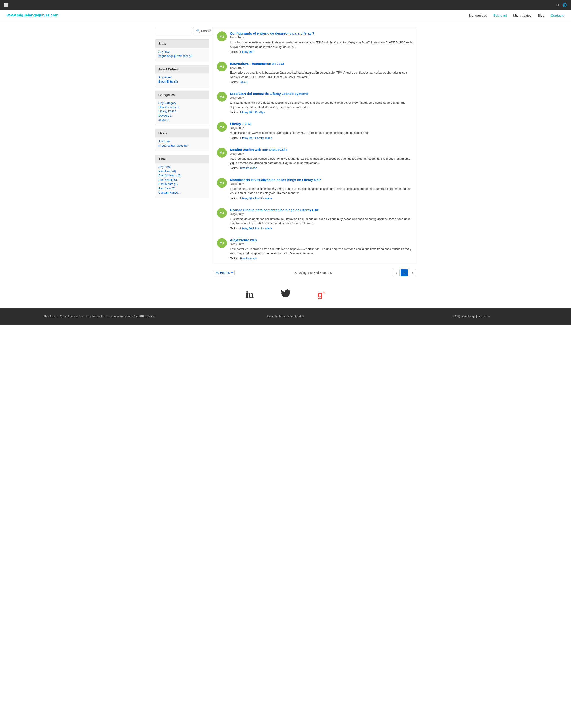 Image resolution: width=571 pixels, height=728 pixels. I want to click on entry-title: Modificando la visualización de los blog…, so click(321, 180).